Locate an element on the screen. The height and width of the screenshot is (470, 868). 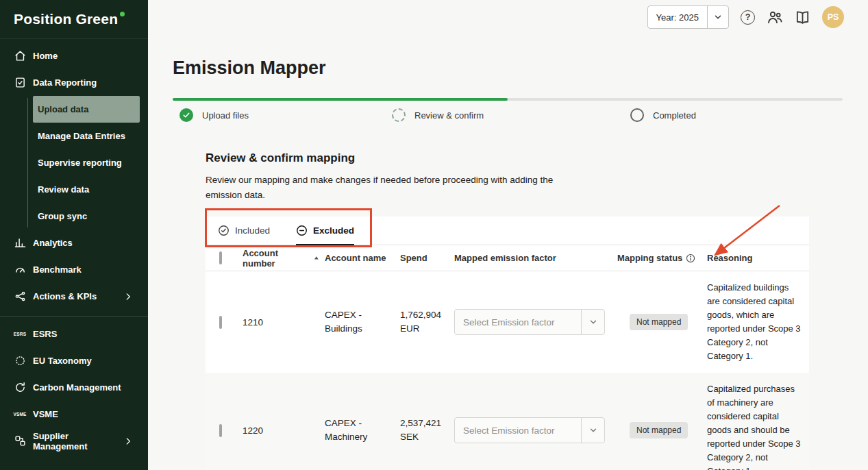
tab-excluded: Excluded is located at coordinates (325, 230).